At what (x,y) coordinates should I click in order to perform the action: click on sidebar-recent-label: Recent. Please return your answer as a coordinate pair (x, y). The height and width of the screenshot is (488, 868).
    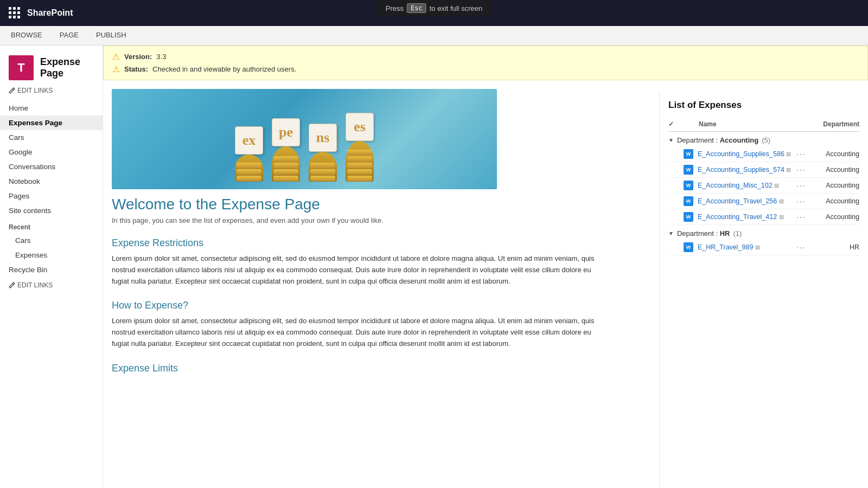
    Looking at the image, I should click on (51, 226).